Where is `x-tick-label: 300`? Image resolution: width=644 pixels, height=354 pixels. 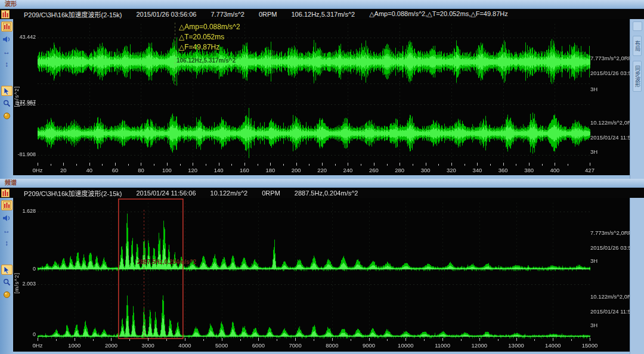 x-tick-label: 300 is located at coordinates (426, 170).